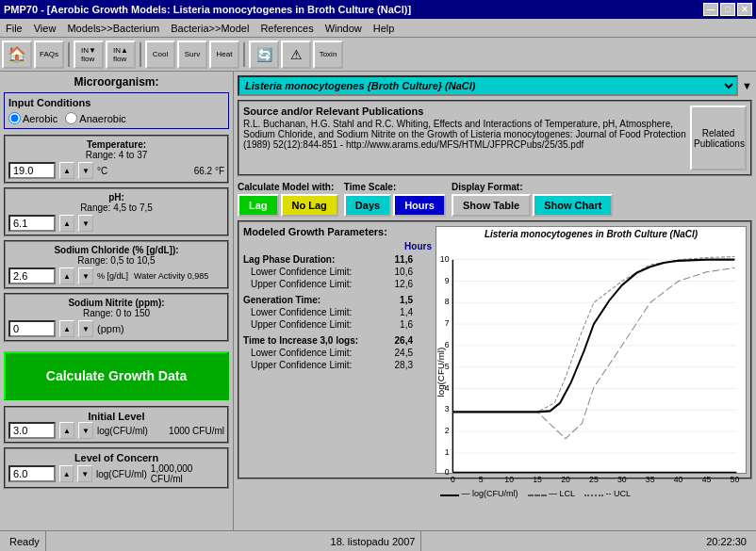 Image resolution: width=756 pixels, height=551 pixels. What do you see at coordinates (85, 474) in the screenshot?
I see `level-of-concern-spin-down: ▼` at bounding box center [85, 474].